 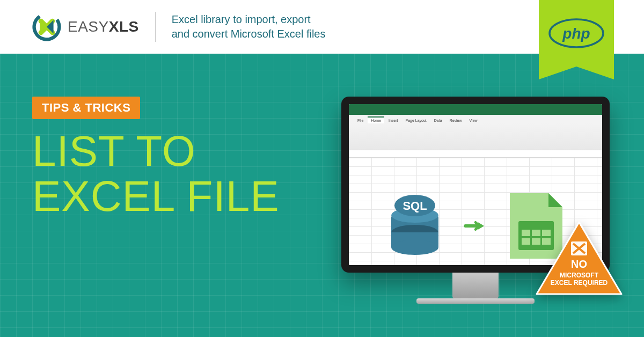 I want to click on tagline-line1: Excel library to import, export, so click(x=249, y=19).